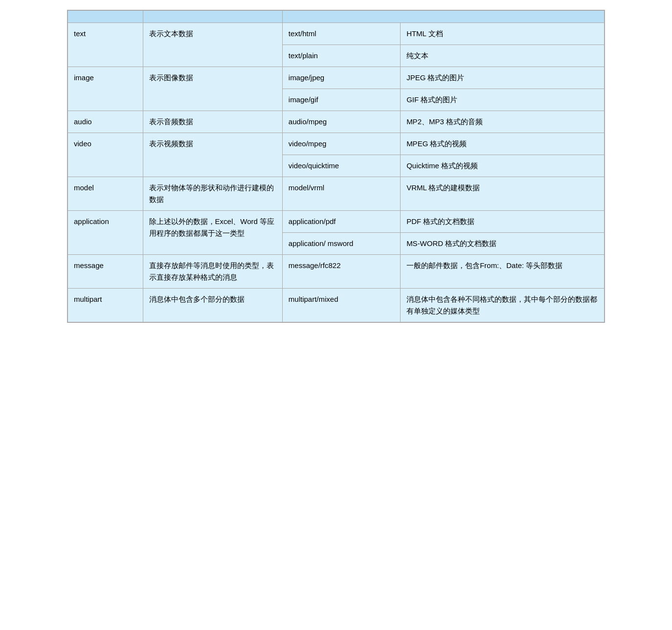  I want to click on desc-cell: 消息体中包含各种不同格式的数据，其中每个部分的数据都有单独定义的媒体类型, so click(503, 305).